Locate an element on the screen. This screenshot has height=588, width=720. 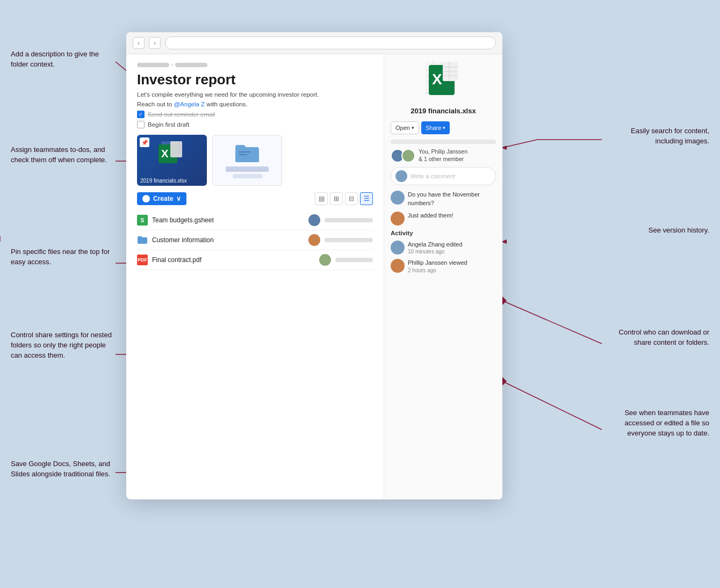
browser-toolbar: ‹ › is located at coordinates (314, 43).